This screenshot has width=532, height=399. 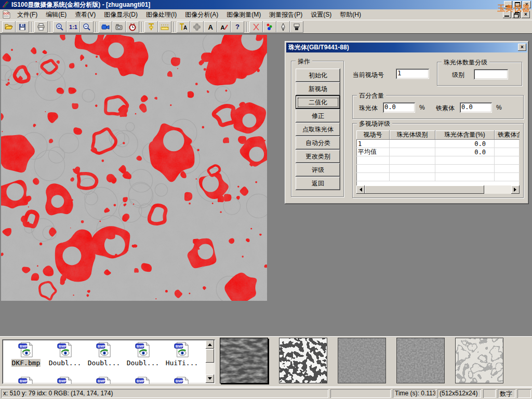 What do you see at coordinates (151, 27) in the screenshot?
I see `caliper-icon` at bounding box center [151, 27].